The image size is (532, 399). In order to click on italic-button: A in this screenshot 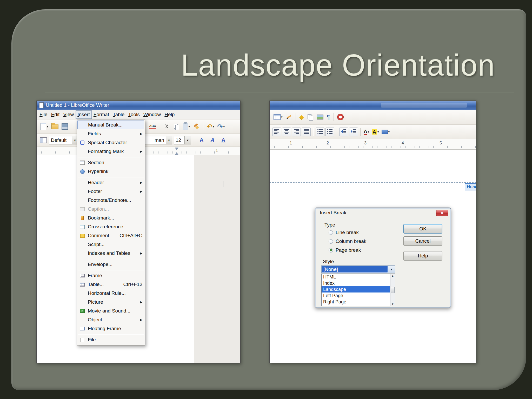, I will do `click(212, 140)`.